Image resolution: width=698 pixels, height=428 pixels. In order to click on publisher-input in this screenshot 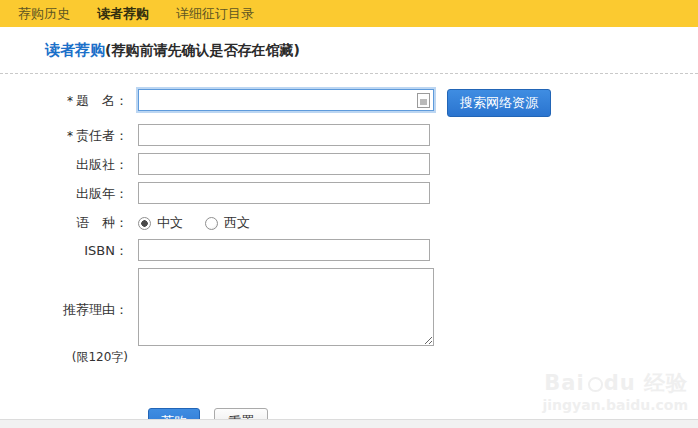, I will do `click(284, 164)`.